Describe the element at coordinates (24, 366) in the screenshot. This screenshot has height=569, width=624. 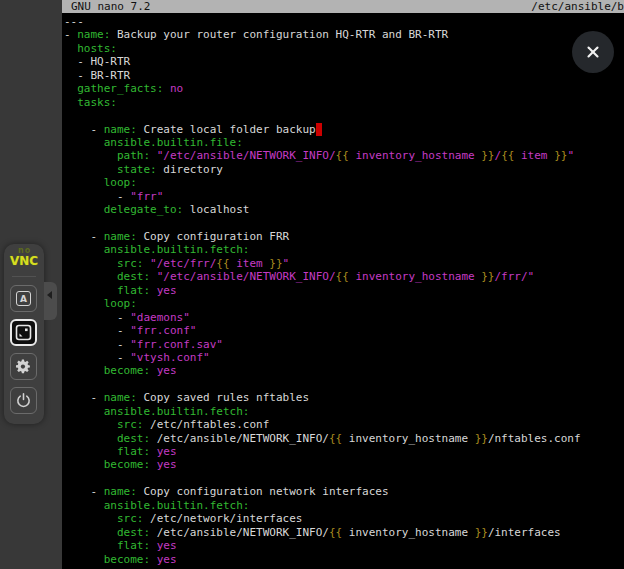
I see `settings-button` at that location.